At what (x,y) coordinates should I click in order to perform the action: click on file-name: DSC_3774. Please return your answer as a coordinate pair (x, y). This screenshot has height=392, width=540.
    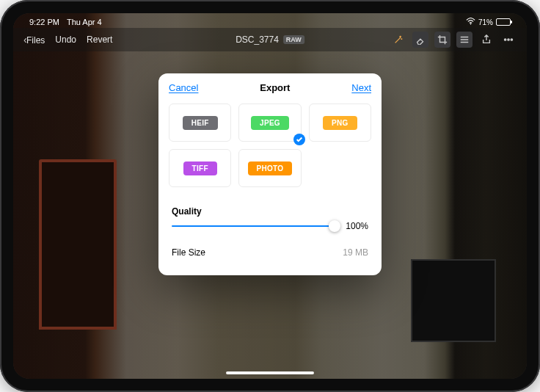
    Looking at the image, I should click on (257, 40).